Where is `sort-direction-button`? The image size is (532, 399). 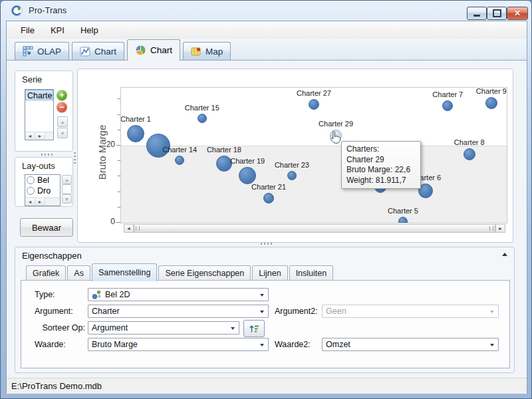 sort-direction-button is located at coordinates (254, 329).